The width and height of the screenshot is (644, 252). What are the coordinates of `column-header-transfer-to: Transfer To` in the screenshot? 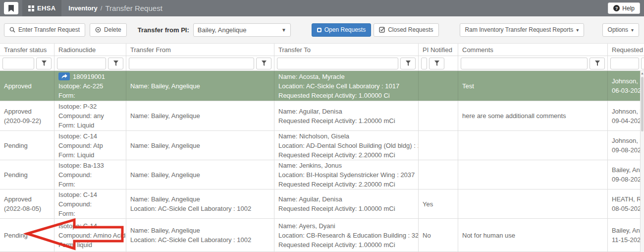 It's located at (347, 50).